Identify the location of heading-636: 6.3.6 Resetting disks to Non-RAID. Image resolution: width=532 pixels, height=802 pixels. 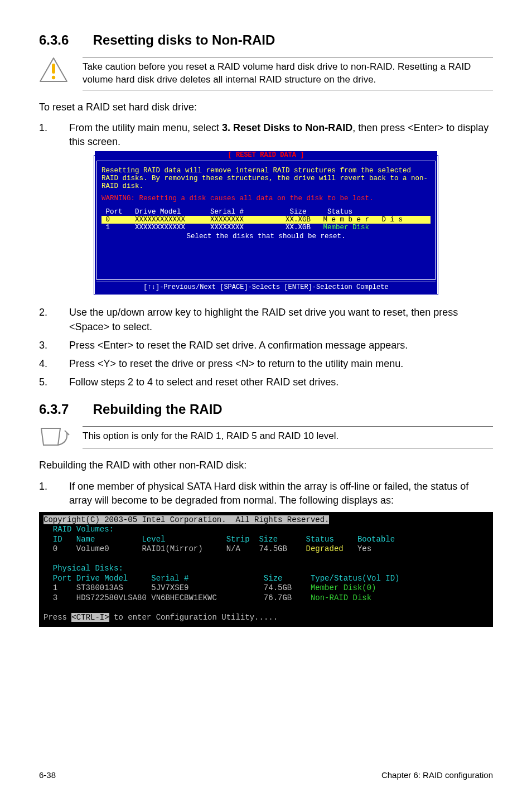
(266, 40).